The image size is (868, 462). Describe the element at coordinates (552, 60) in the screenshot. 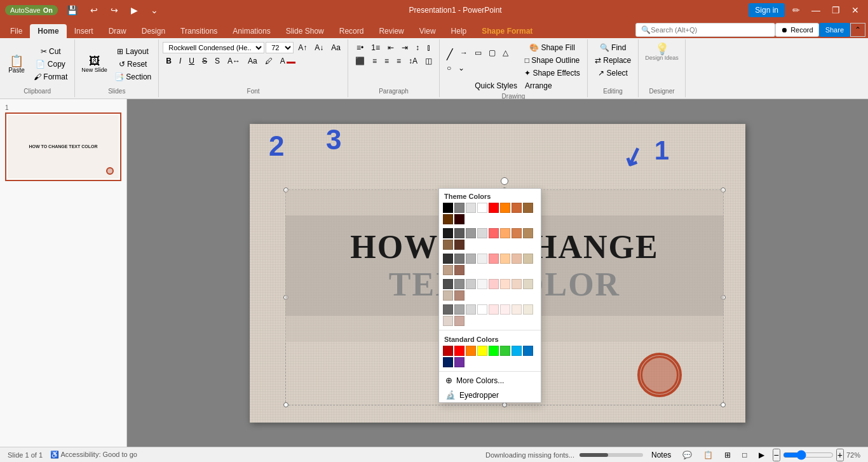

I see `shape-outline-button: □ Shape Outline` at that location.